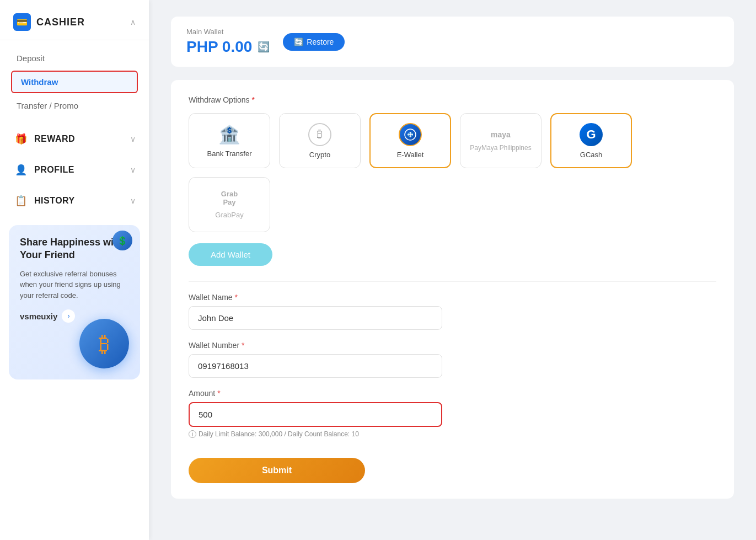 The width and height of the screenshot is (756, 540). What do you see at coordinates (591, 135) in the screenshot?
I see `gcash-icon: G` at bounding box center [591, 135].